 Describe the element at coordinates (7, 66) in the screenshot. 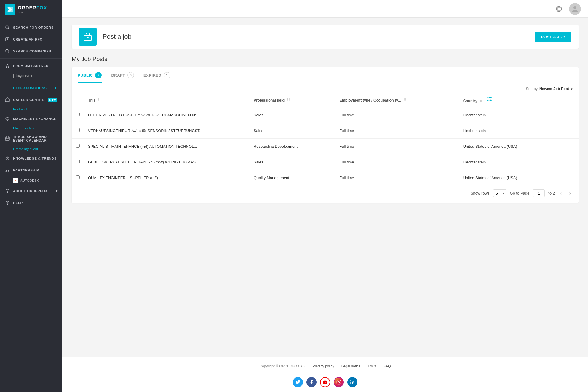

I see `premium-partner-icon` at that location.